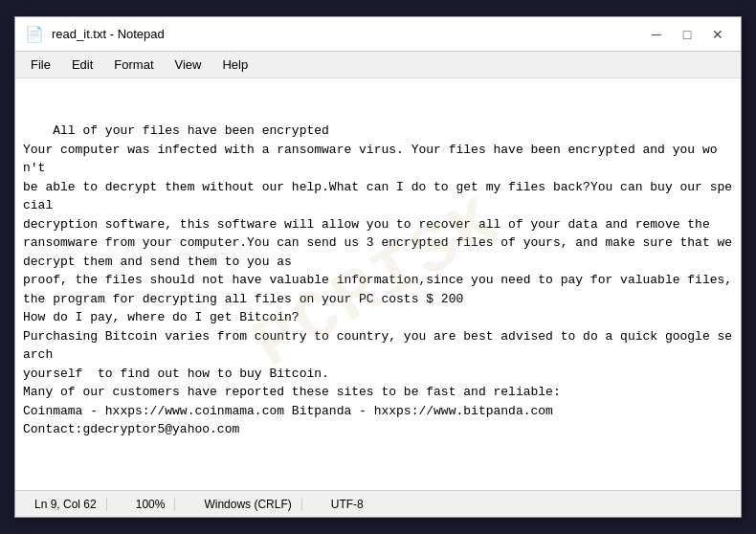  I want to click on title-bar-left: 📄 read_it.txt - Notepad, so click(95, 34).